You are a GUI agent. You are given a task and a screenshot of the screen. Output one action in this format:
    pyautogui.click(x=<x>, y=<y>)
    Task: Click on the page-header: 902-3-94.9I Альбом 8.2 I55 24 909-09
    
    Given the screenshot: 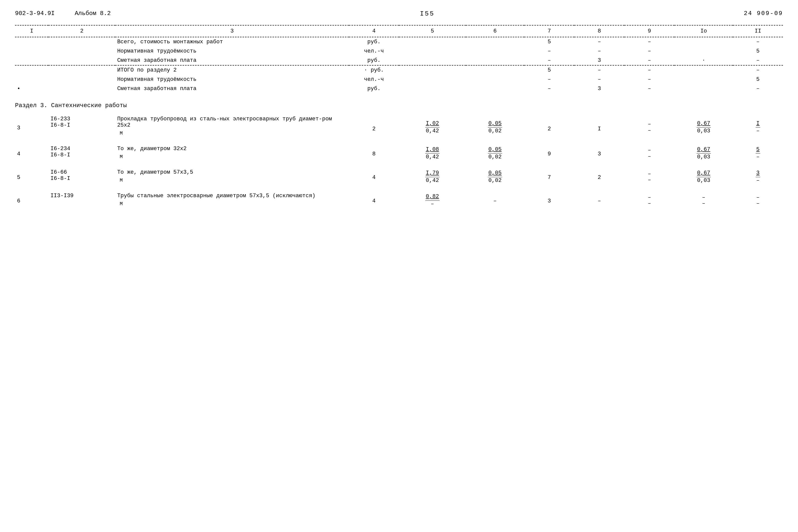 What is the action you would take?
    pyautogui.click(x=399, y=14)
    